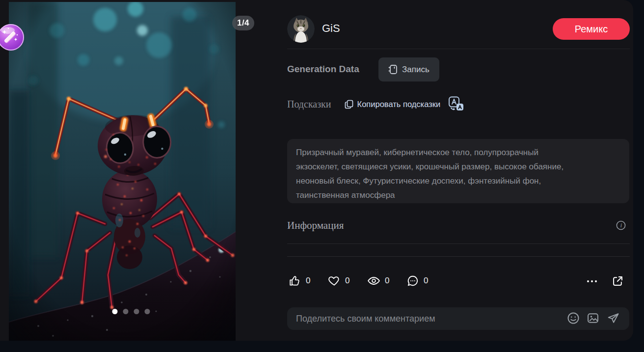 The image size is (644, 352). I want to click on ellipsis-icon, so click(592, 281).